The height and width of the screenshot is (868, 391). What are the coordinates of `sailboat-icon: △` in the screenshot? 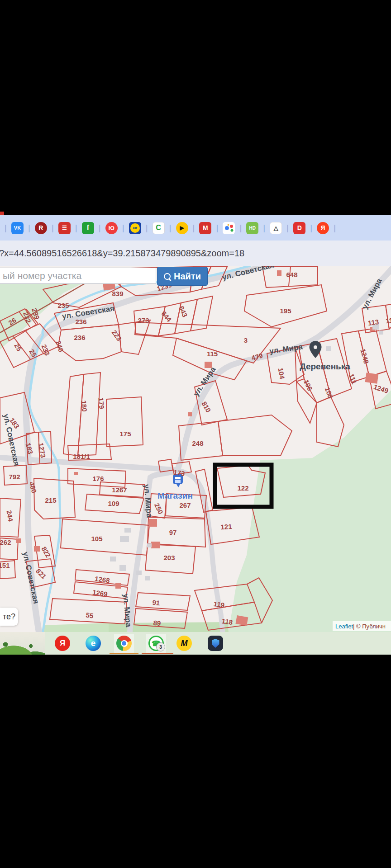 It's located at (276, 228).